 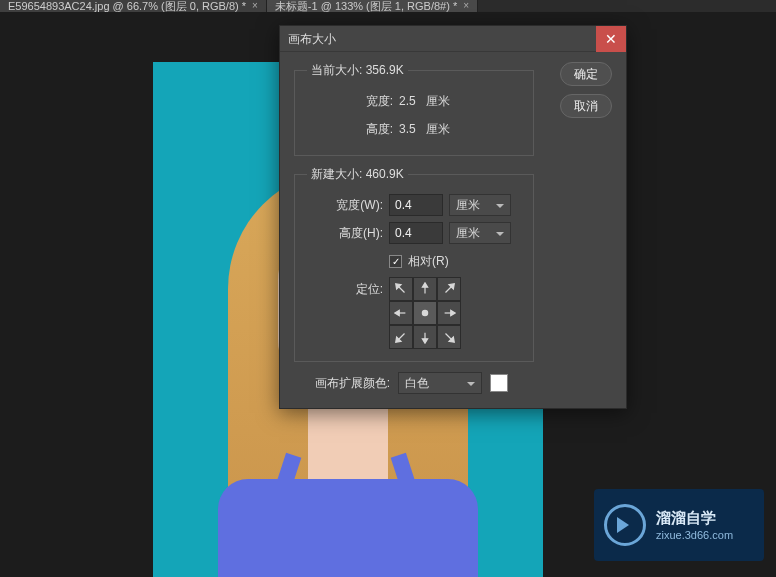 I want to click on current-height-unit: 厘米, so click(x=438, y=130).